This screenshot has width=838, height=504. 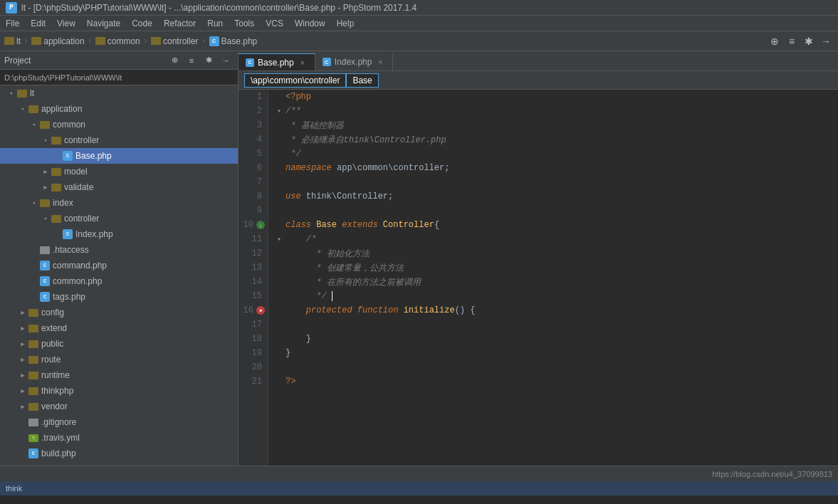 I want to click on tree-item-Index-php: CIndex.php, so click(x=119, y=234).